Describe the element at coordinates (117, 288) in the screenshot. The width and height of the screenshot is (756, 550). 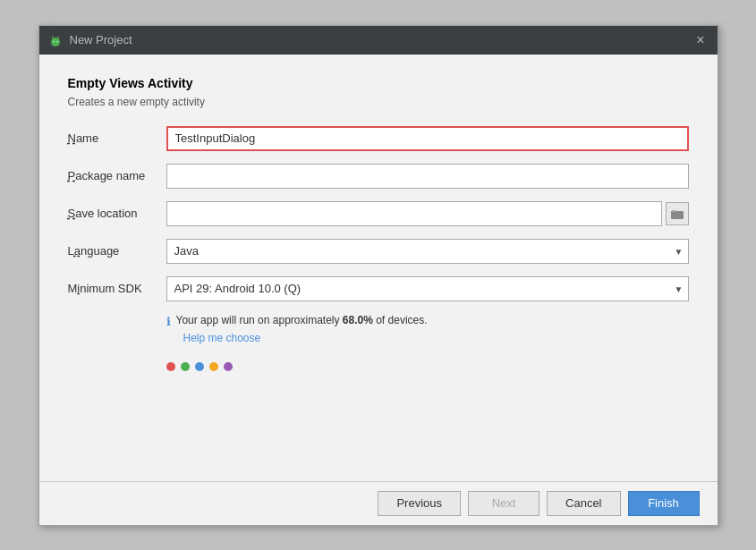
I see `minimum-sdk-label: Minimum SDK` at that location.